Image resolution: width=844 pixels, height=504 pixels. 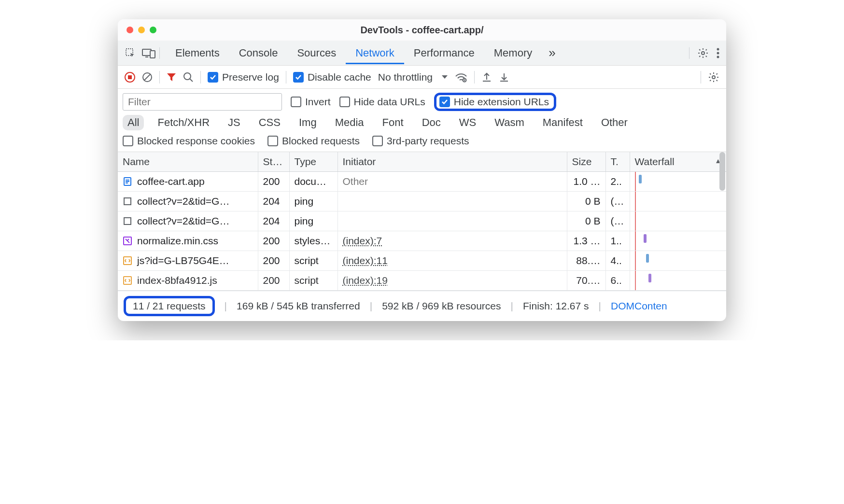 I want to click on blocked-requests-checkbox: Blocked requests, so click(x=314, y=141).